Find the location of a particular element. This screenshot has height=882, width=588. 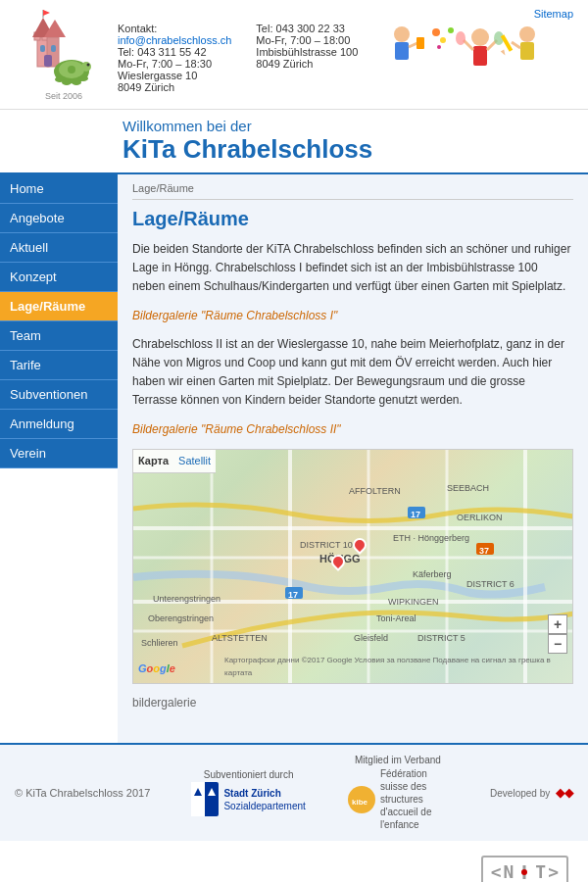

svg-text: DISTRICT 6 is located at coordinates (490, 584).